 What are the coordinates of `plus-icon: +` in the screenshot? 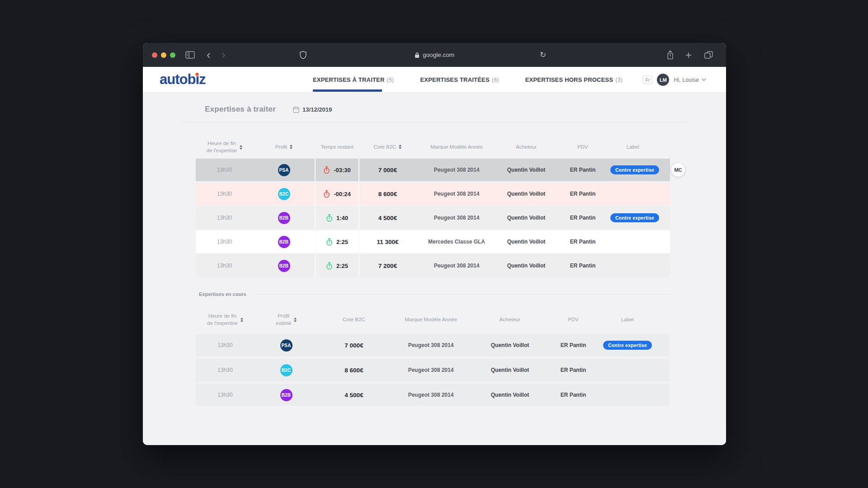 It's located at (689, 55).